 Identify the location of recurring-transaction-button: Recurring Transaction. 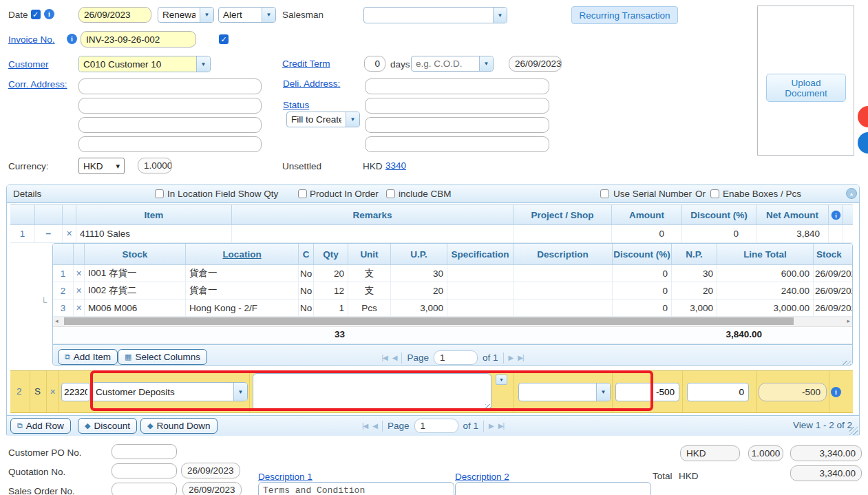
(625, 15).